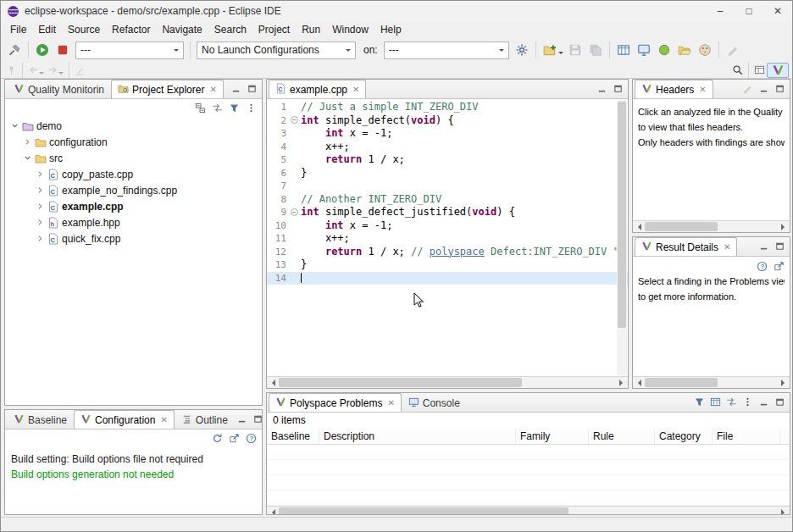 This screenshot has width=793, height=532. What do you see at coordinates (447, 213) in the screenshot?
I see `code-line: 9−int simple_defect_justified(void) {` at bounding box center [447, 213].